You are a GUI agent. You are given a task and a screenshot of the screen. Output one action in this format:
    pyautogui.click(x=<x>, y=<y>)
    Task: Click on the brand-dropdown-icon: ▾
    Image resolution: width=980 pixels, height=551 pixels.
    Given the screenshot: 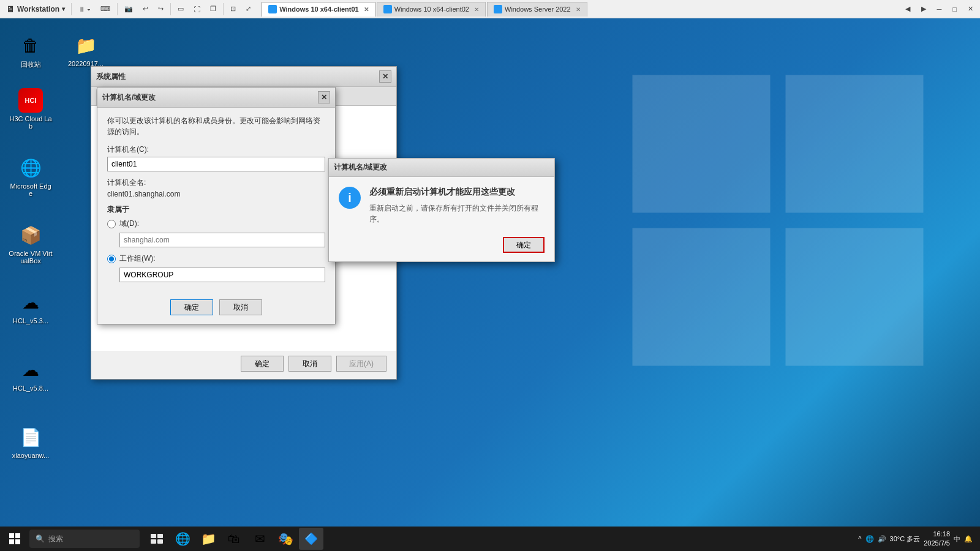 What is the action you would take?
    pyautogui.click(x=64, y=9)
    